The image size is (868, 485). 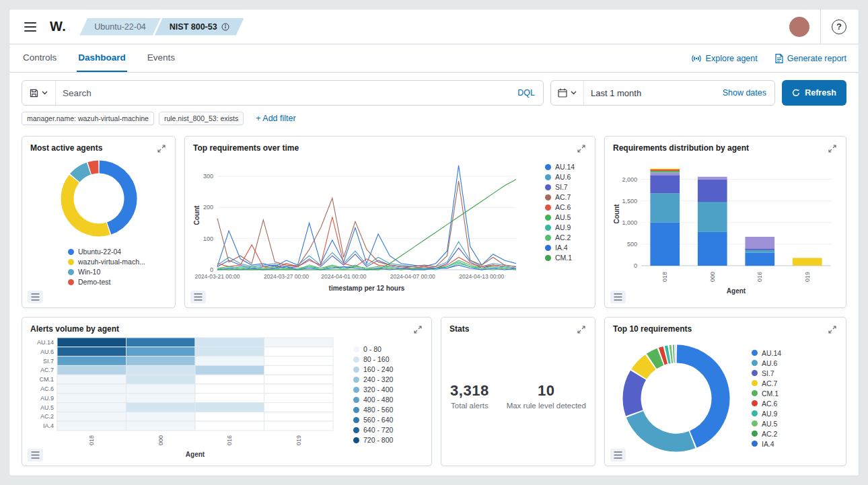 What do you see at coordinates (359, 225) in the screenshot?
I see `requirements-line-chart: 01002003002024-03-21 00:002024-03-27 00:…` at bounding box center [359, 225].